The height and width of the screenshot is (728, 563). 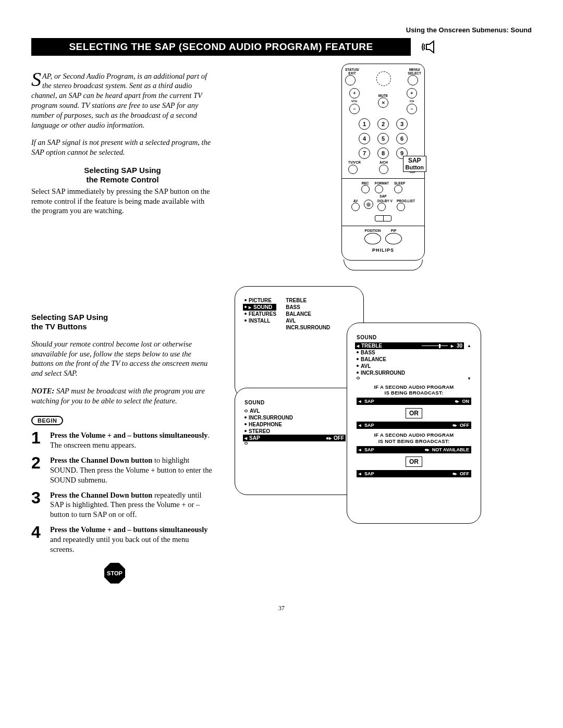 What do you see at coordinates (373, 360) in the screenshot?
I see `s3-balance: BALANCE` at bounding box center [373, 360].